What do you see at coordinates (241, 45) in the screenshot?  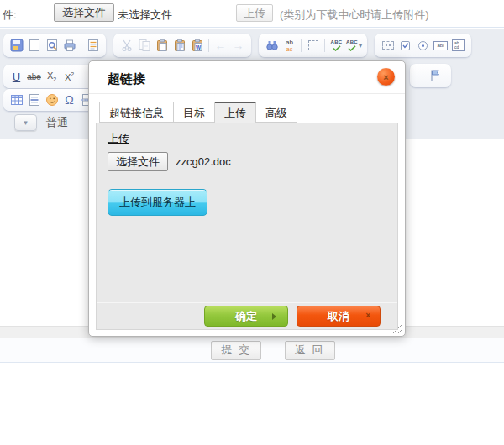 I see `toolbar-row-1: W ← → ab ac` at bounding box center [241, 45].